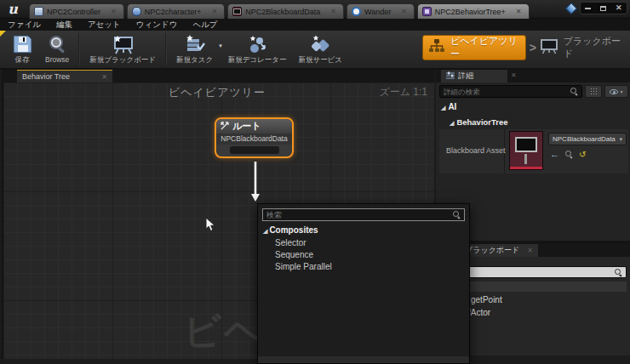 This screenshot has width=630, height=364. Describe the element at coordinates (177, 50) in the screenshot. I see `toolbar-buttons: 保存 Browse 新規ブラックボード 新規タスク ▾` at that location.